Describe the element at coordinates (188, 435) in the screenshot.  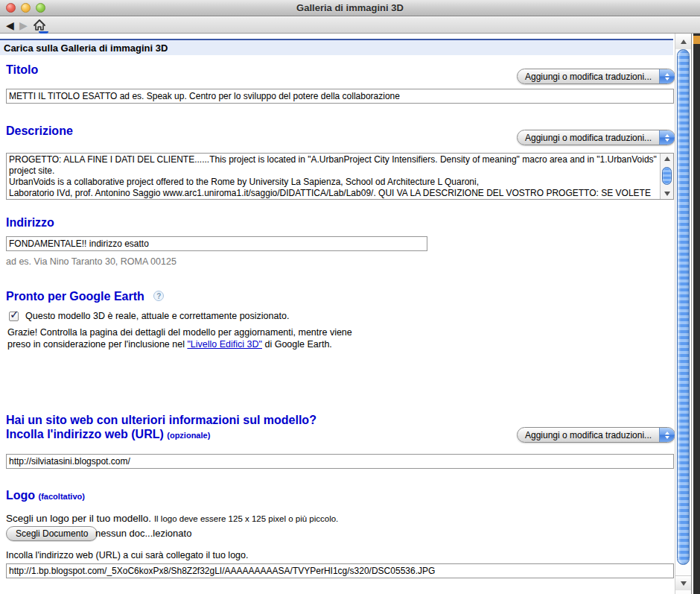
I see `website-optional-label: (opzionale)` at that location.